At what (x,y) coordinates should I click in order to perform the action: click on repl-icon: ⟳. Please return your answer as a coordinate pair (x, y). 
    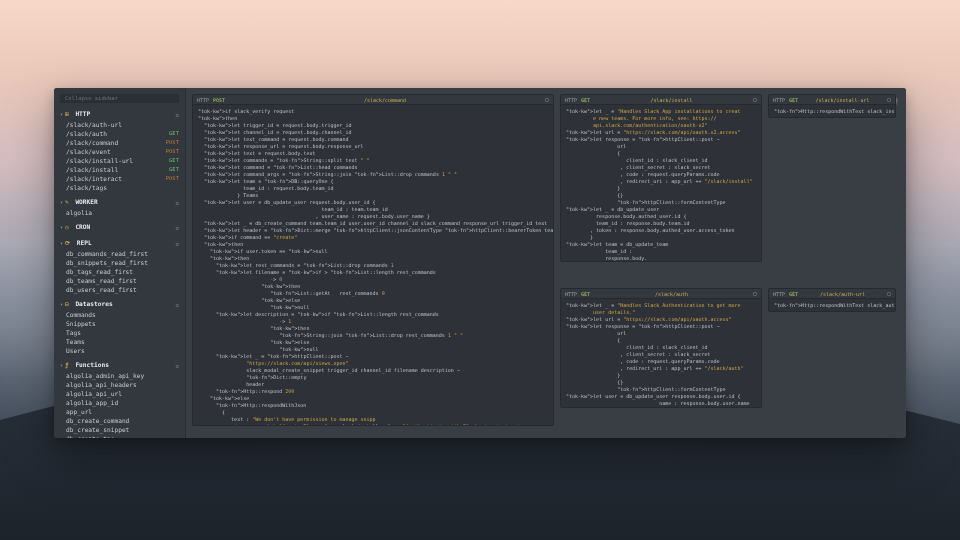
    Looking at the image, I should click on (68, 242).